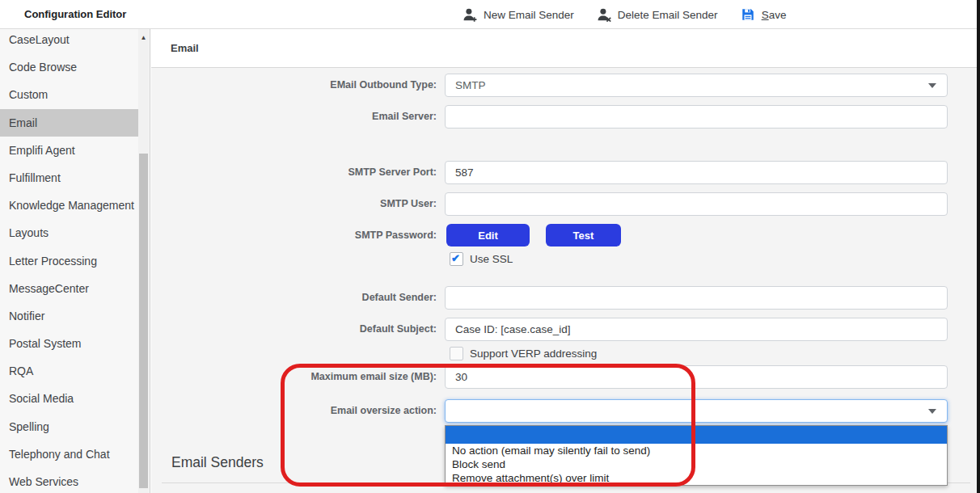  I want to click on email-server-label: Email Server:, so click(294, 116).